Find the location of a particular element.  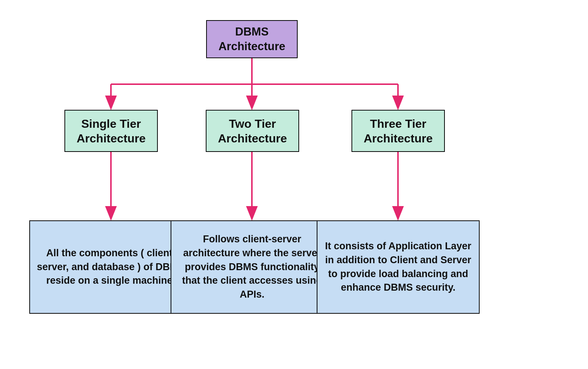

desc-node-three: It consists of Application Layer in addi… is located at coordinates (398, 267).